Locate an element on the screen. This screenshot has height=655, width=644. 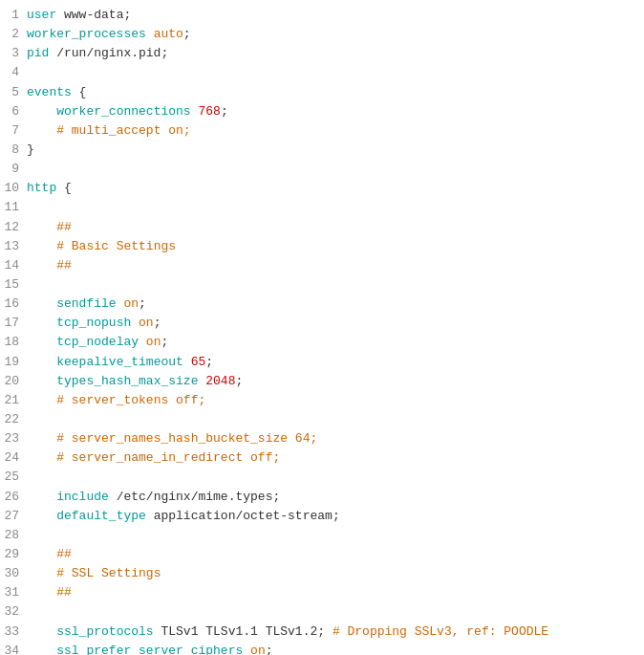
table-row: 29 ## is located at coordinates (322, 555).